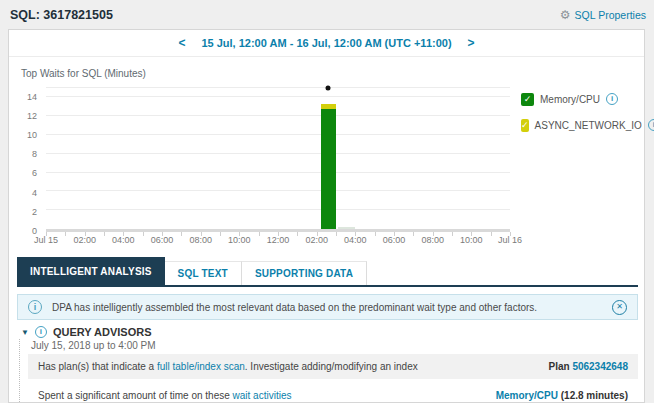 The image size is (654, 403). Describe the element at coordinates (472, 43) in the screenshot. I see `next-range-button: >` at that location.